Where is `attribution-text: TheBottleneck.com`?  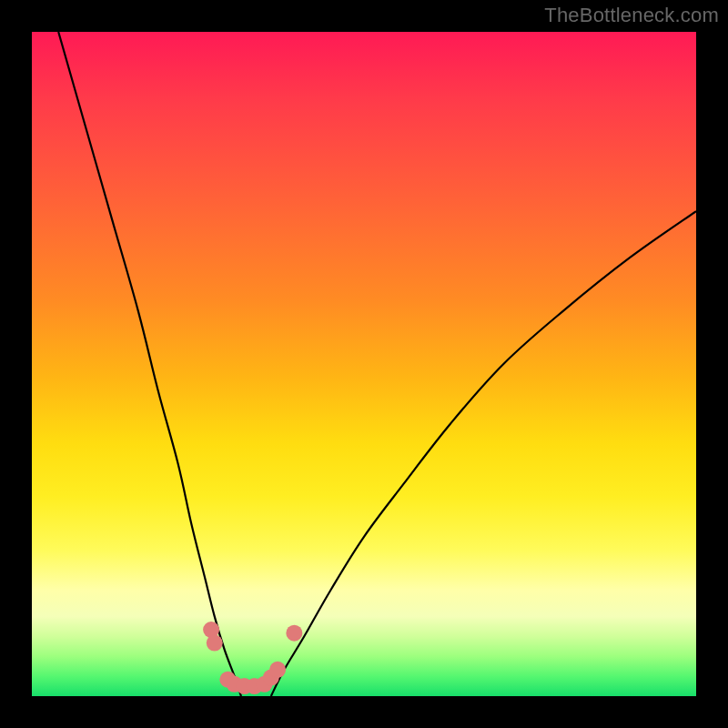
attribution-text: TheBottleneck.com is located at coordinates (632, 15).